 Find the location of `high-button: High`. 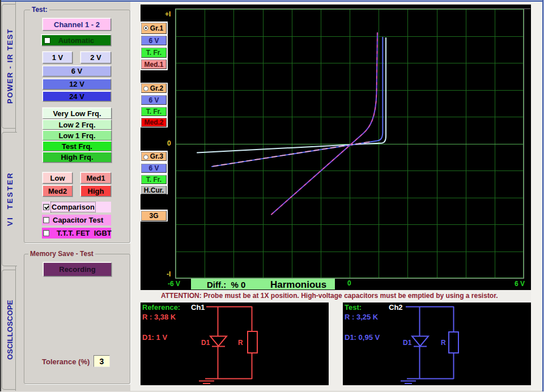

high-button: High is located at coordinates (96, 191).